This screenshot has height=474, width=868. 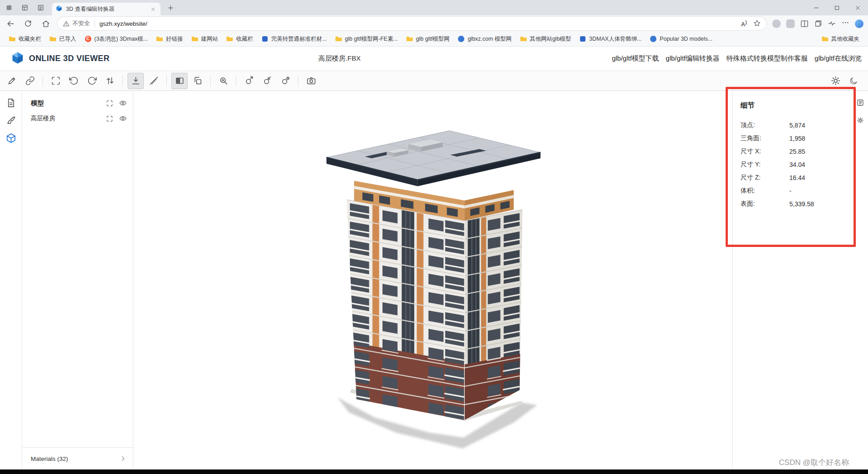 What do you see at coordinates (412, 24) in the screenshot?
I see `address-bar: 不安全 gszh.xyz/website/ A)` at bounding box center [412, 24].